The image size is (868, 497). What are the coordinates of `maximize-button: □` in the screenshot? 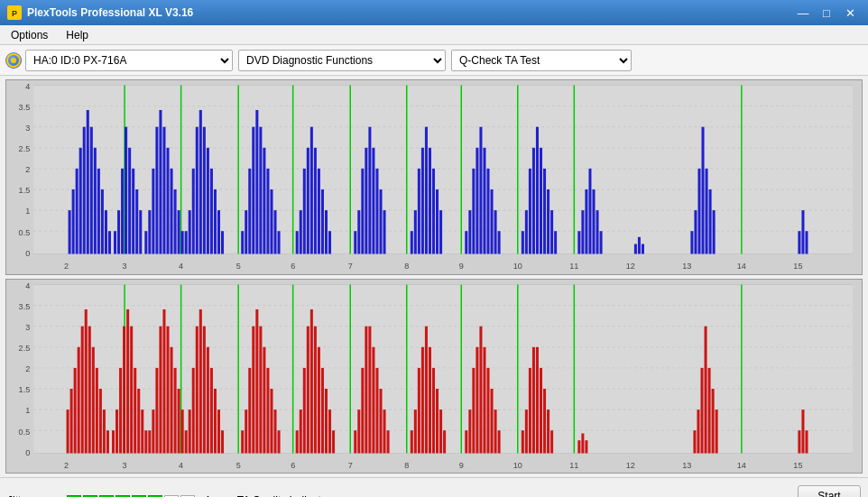 It's located at (826, 13).